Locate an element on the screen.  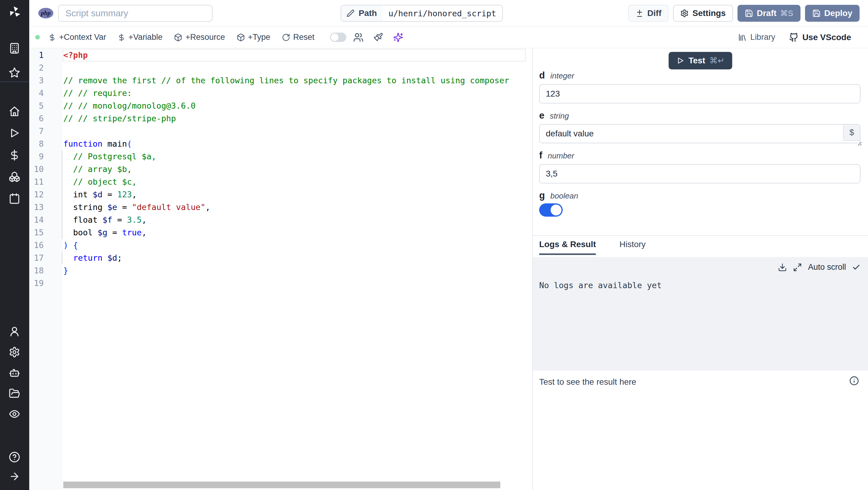
diff-mode-toggle is located at coordinates (338, 37).